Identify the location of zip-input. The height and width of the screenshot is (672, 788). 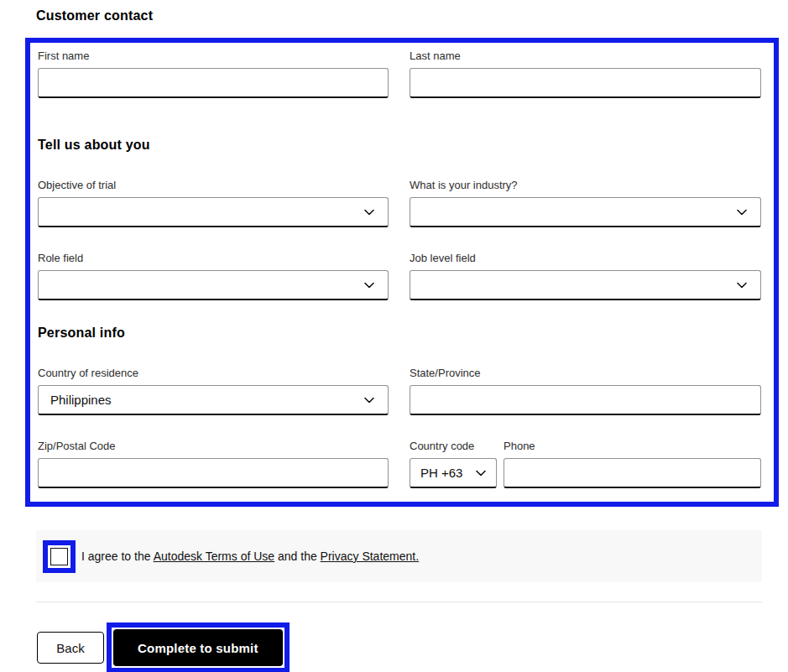
(213, 473).